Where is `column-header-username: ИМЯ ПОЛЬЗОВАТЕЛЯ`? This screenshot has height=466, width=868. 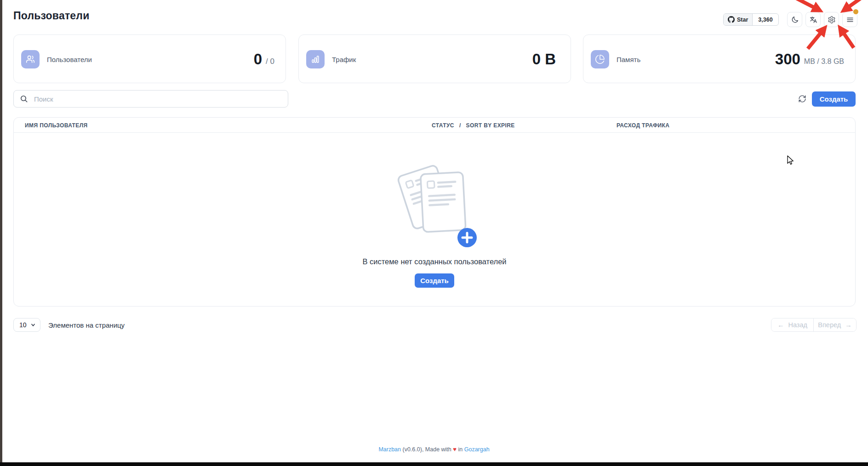 column-header-username: ИМЯ ПОЛЬЗОВАТЕЛЯ is located at coordinates (56, 125).